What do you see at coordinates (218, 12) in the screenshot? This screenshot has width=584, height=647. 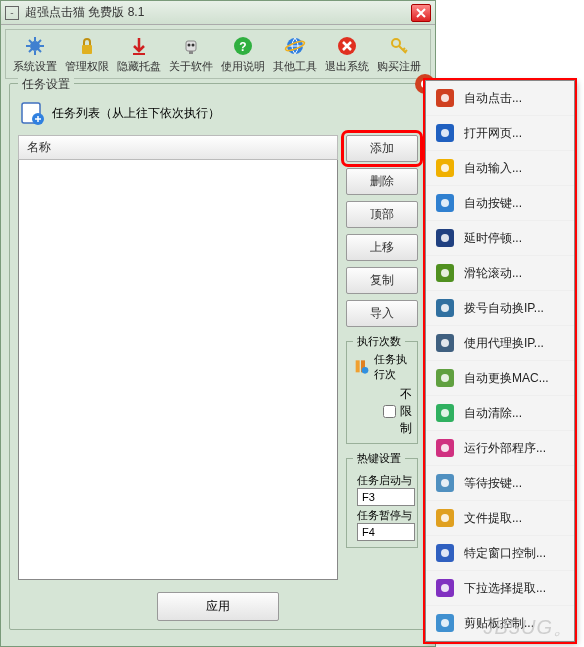 I see `window-title: 超强点击猫 免费版 8.1` at bounding box center [218, 12].